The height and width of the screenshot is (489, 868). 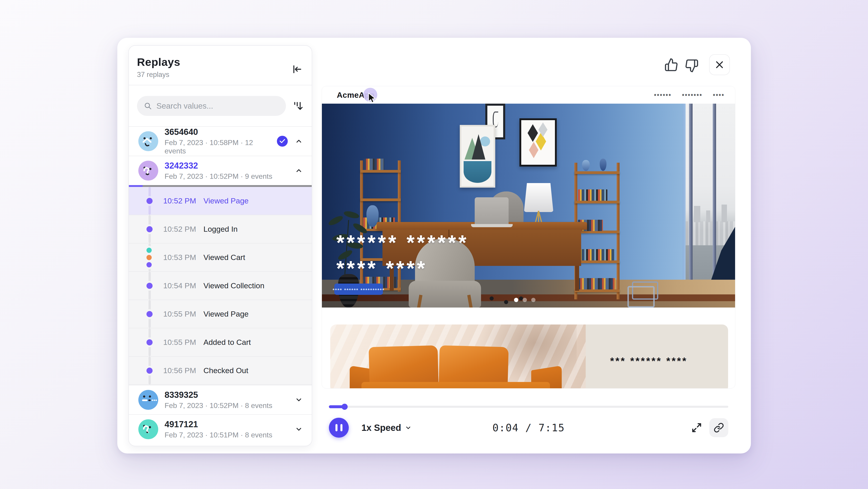 What do you see at coordinates (220, 371) in the screenshot?
I see `event-row-checked-out: 10:56 PM Checked Out` at bounding box center [220, 371].